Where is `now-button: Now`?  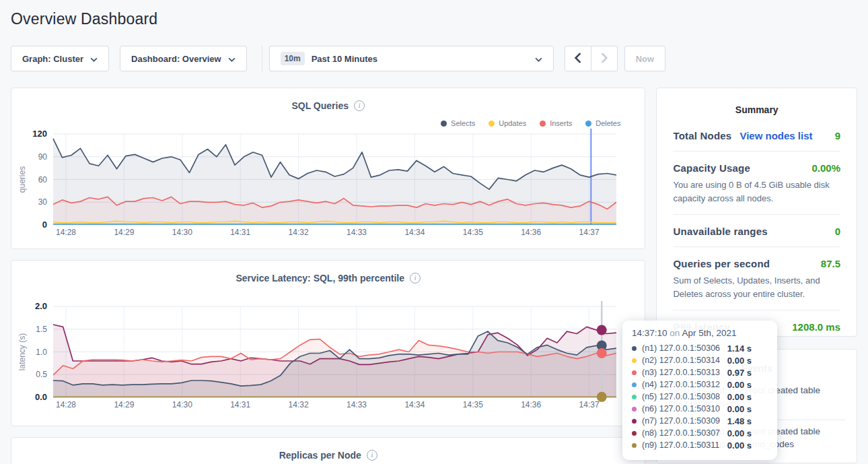 now-button: Now is located at coordinates (645, 59).